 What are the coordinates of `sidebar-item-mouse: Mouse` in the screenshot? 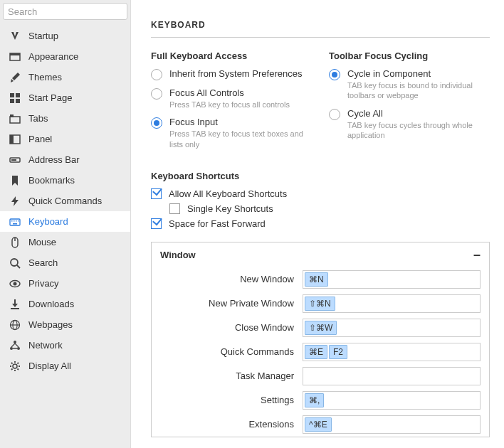 It's located at (65, 242).